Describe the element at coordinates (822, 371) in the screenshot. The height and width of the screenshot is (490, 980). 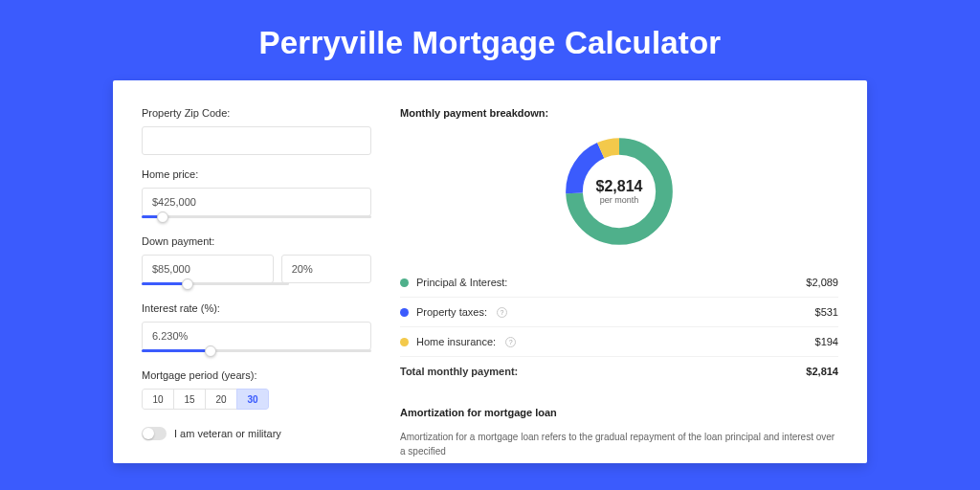
I see `total-value: $2,814` at that location.